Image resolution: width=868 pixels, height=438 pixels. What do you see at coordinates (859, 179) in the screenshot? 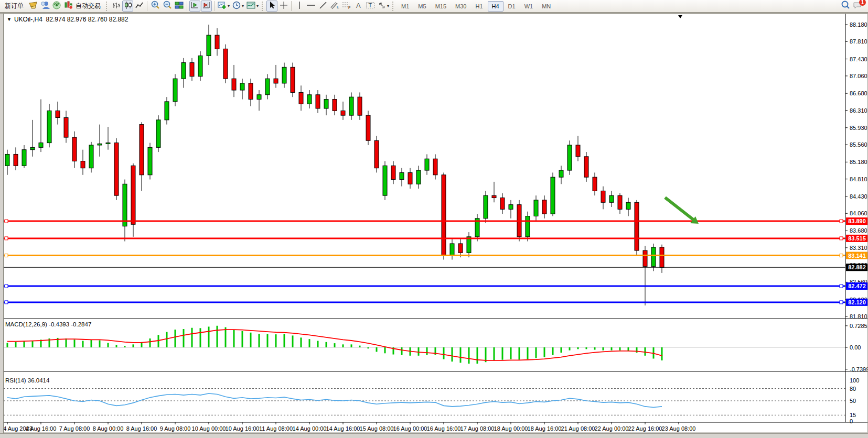
I see `price-axis-label: 84.810` at bounding box center [859, 179].